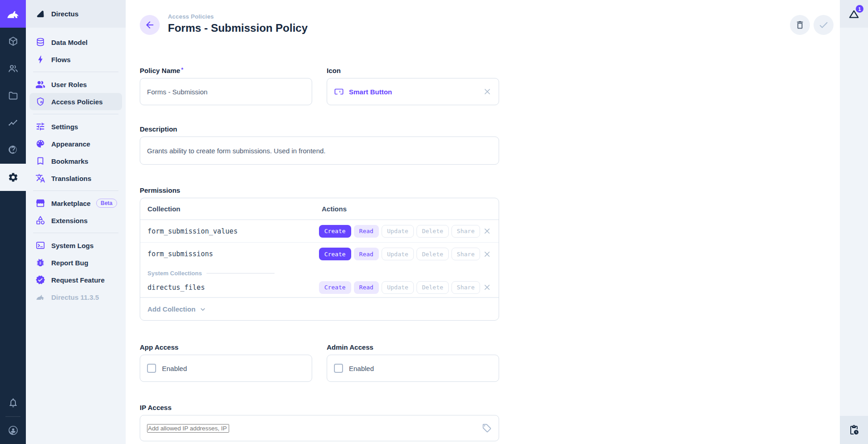 This screenshot has width=868, height=444. I want to click on sidebar-item-access-policies: Access Policies, so click(76, 102).